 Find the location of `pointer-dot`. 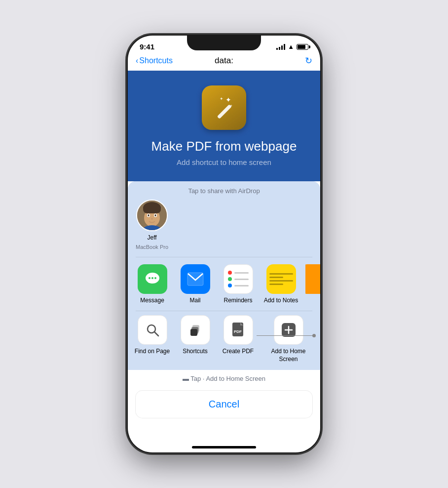

pointer-dot is located at coordinates (314, 336).